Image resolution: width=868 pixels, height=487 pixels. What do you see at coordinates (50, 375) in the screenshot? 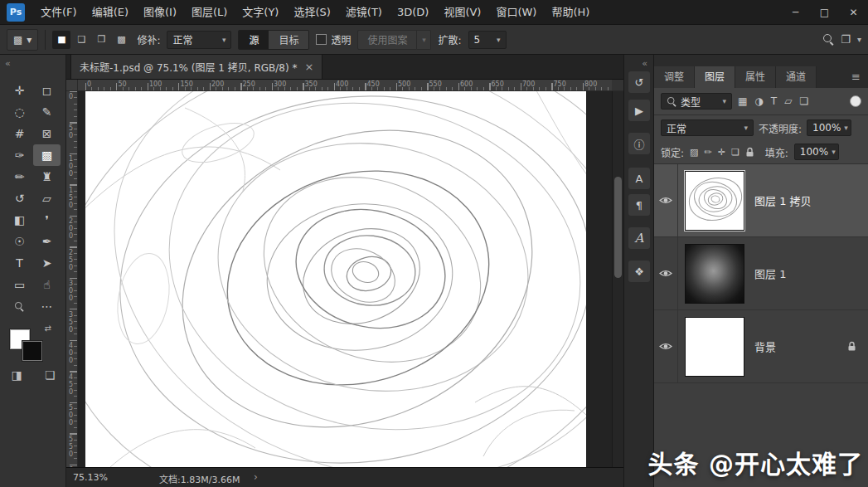
I see `screen-mode-icon: ❏` at bounding box center [50, 375].